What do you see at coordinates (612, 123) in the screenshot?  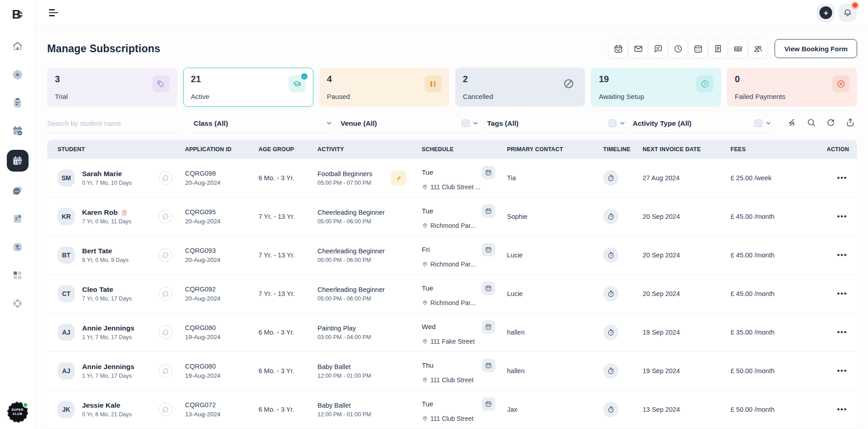 I see `tags-select-all-checkbox` at bounding box center [612, 123].